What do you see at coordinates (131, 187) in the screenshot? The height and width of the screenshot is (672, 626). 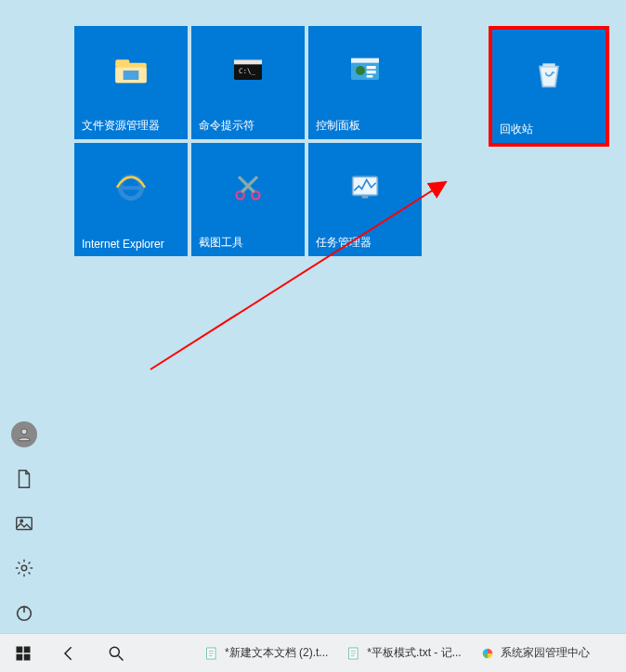 I see `ie-icon` at bounding box center [131, 187].